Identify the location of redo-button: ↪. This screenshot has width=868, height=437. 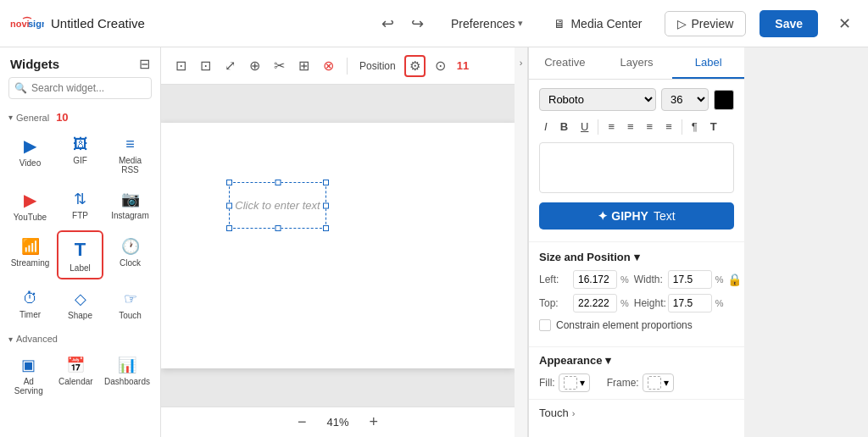
(417, 24).